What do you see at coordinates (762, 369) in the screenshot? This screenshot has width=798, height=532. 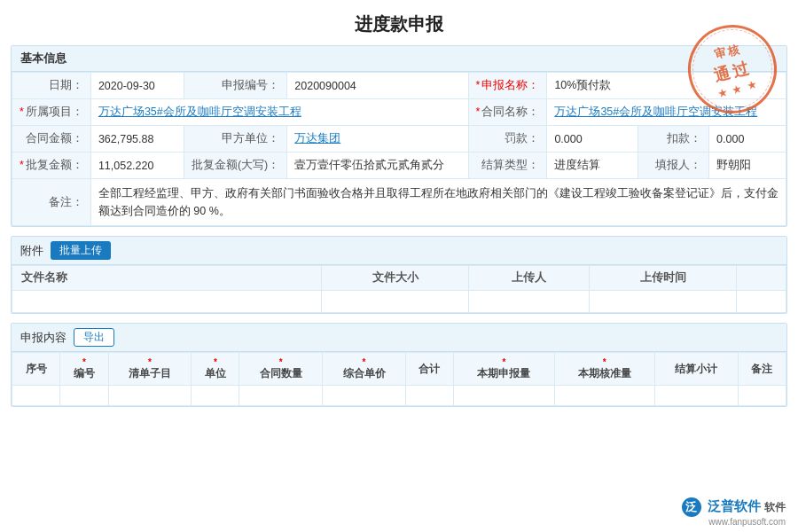 I see `col-remark: 备注` at bounding box center [762, 369].